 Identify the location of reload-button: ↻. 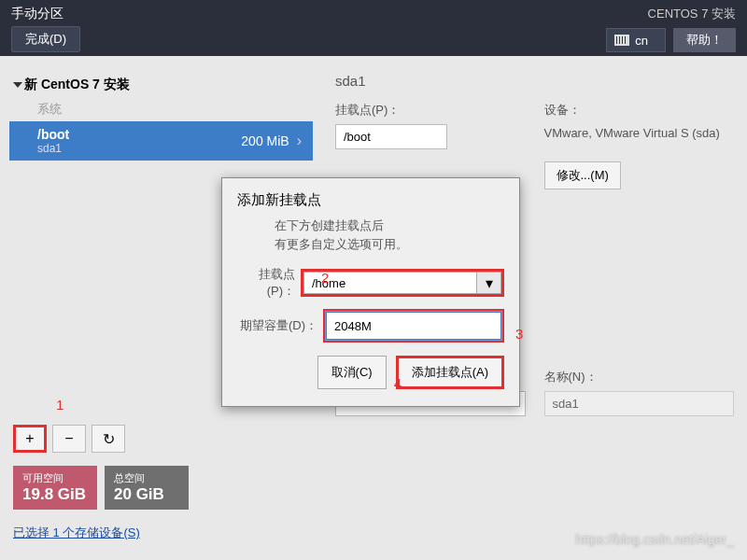
(108, 439).